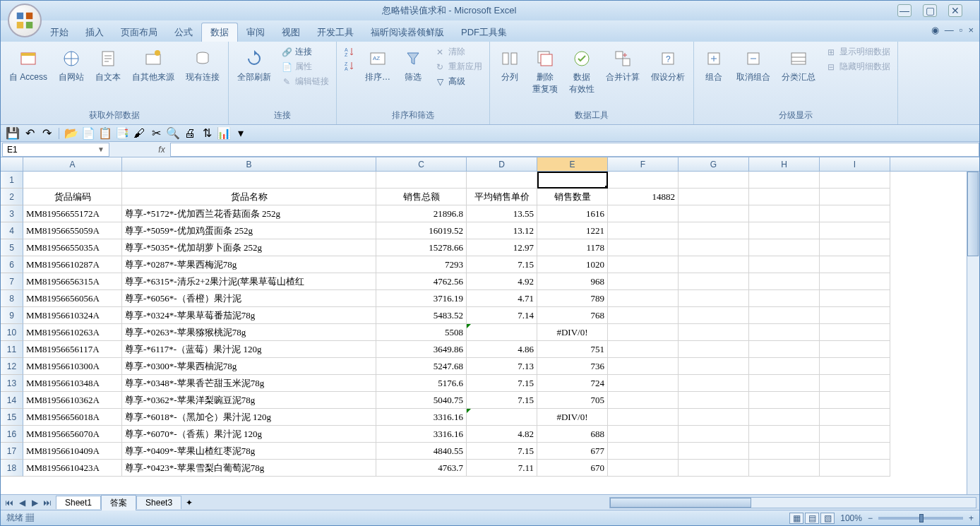  What do you see at coordinates (71, 133) in the screenshot?
I see `open-icon: 📂` at bounding box center [71, 133].